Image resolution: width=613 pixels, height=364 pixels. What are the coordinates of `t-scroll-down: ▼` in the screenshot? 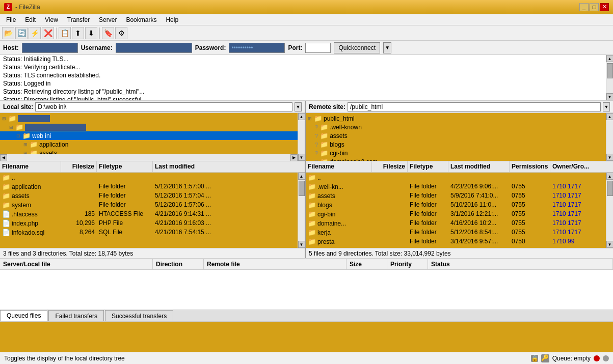 It's located at (302, 157).